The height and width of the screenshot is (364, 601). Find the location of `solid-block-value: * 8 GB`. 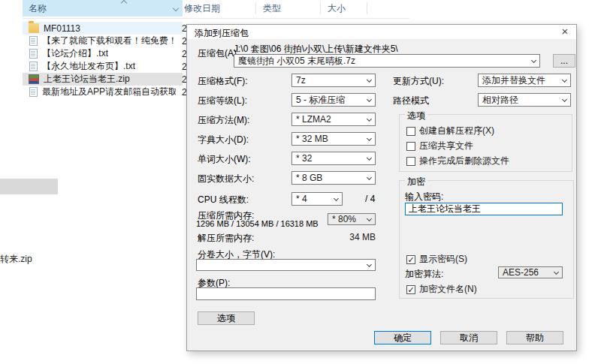

solid-block-value: * 8 GB is located at coordinates (310, 178).